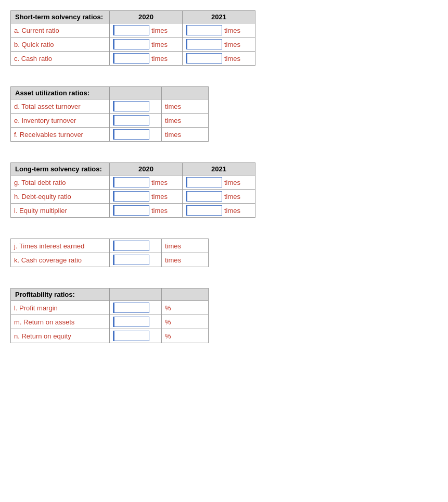 This screenshot has width=448, height=502. What do you see at coordinates (131, 44) in the screenshot?
I see `quick-ratio-2020-input` at bounding box center [131, 44].